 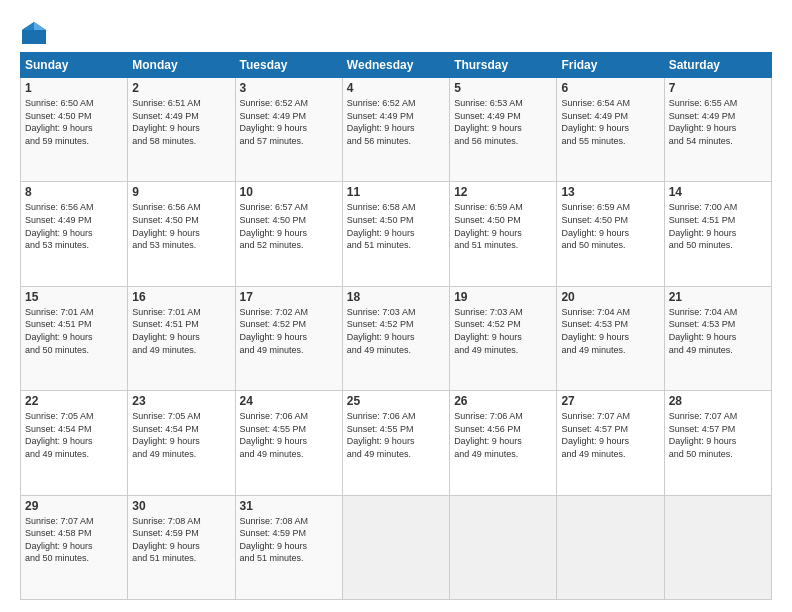 What do you see at coordinates (396, 66) in the screenshot?
I see `header-day: Wednesday` at bounding box center [396, 66].